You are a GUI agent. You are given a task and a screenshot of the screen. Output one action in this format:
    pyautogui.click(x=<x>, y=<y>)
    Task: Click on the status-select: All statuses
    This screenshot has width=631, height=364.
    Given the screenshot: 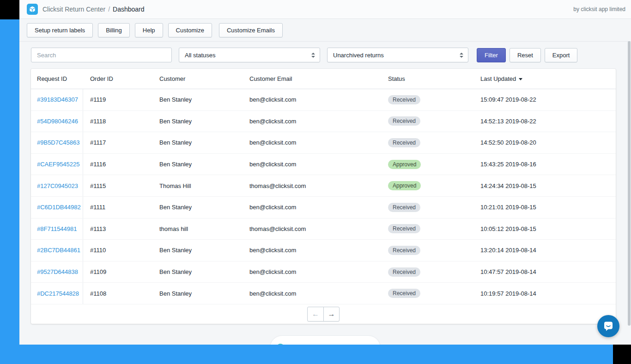 What is the action you would take?
    pyautogui.click(x=249, y=55)
    